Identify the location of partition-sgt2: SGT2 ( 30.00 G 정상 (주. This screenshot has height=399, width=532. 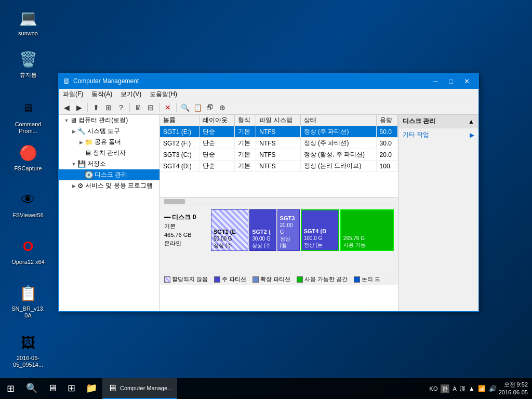
(263, 230).